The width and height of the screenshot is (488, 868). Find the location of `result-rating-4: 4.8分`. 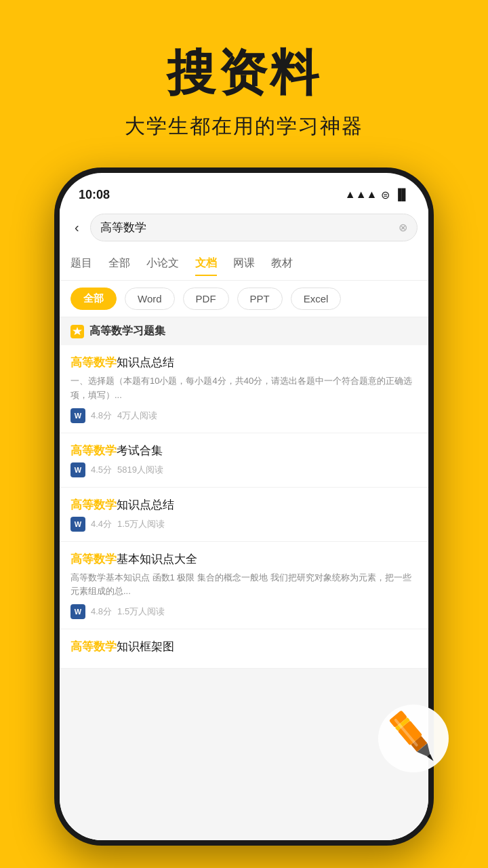

result-rating-4: 4.8分 is located at coordinates (102, 612).